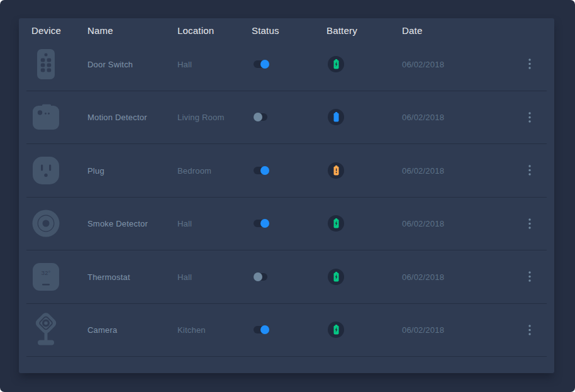 The width and height of the screenshot is (575, 392). What do you see at coordinates (46, 64) in the screenshot?
I see `remote-icon` at bounding box center [46, 64].